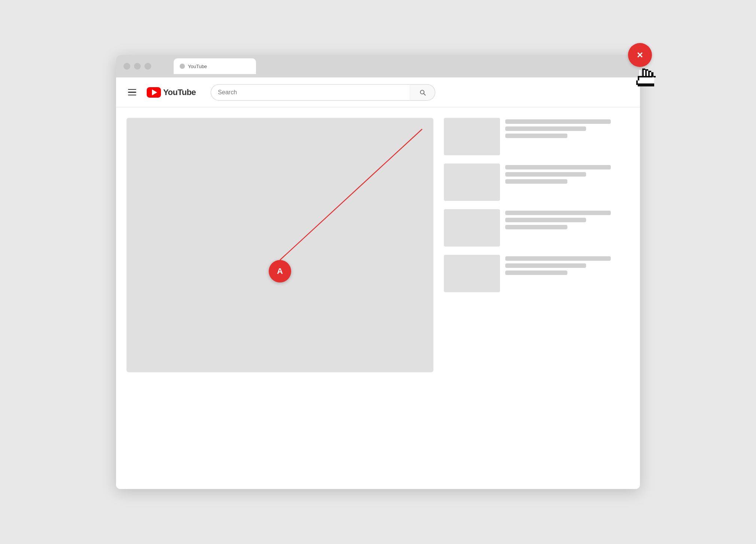  What do you see at coordinates (132, 92) in the screenshot?
I see `hamburger-menu-button` at bounding box center [132, 92].